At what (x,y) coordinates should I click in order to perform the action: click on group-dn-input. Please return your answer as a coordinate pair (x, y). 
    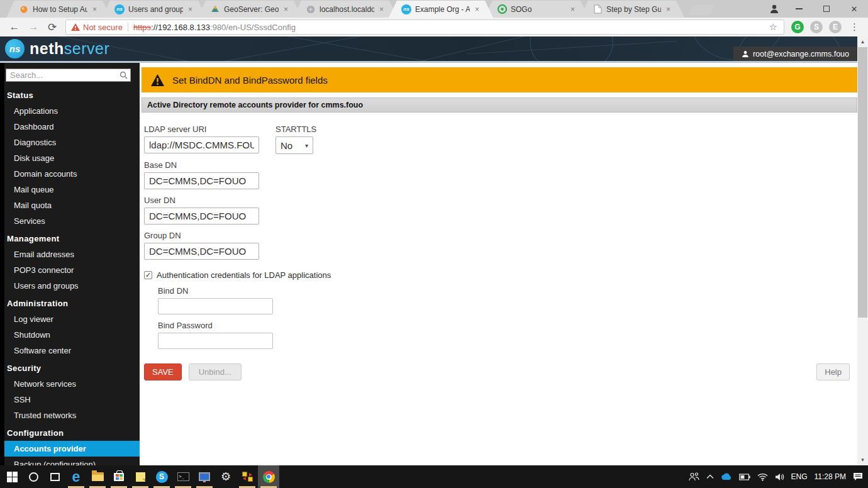
    Looking at the image, I should click on (201, 252).